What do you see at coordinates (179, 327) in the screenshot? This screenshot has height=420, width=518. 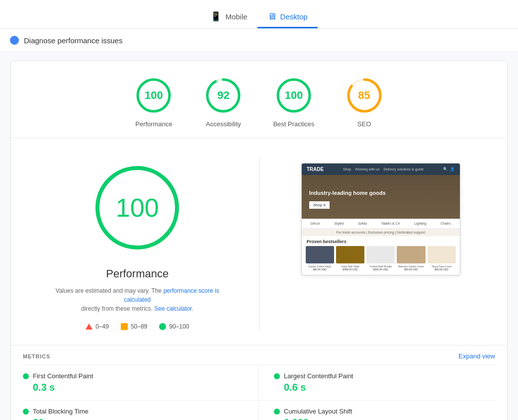 I see `legend-range-high: 90–100` at bounding box center [179, 327].